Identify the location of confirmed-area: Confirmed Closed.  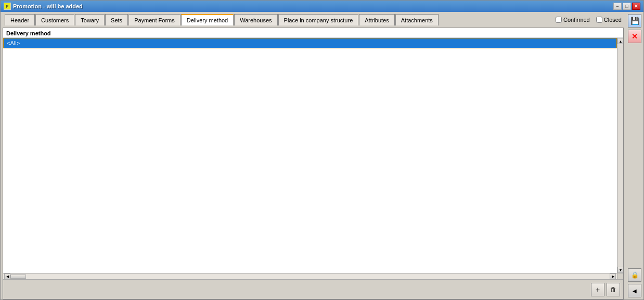
(587, 20).